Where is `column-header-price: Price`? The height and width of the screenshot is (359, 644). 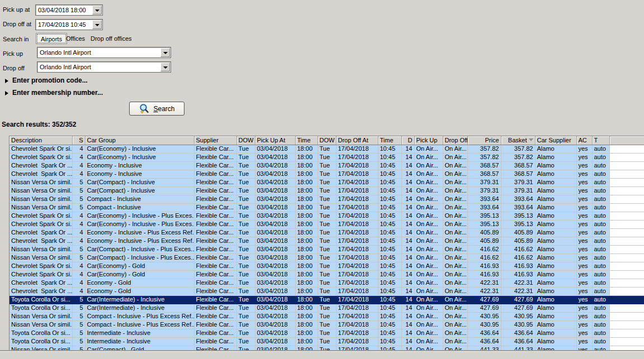
column-header-price: Price is located at coordinates (484, 141).